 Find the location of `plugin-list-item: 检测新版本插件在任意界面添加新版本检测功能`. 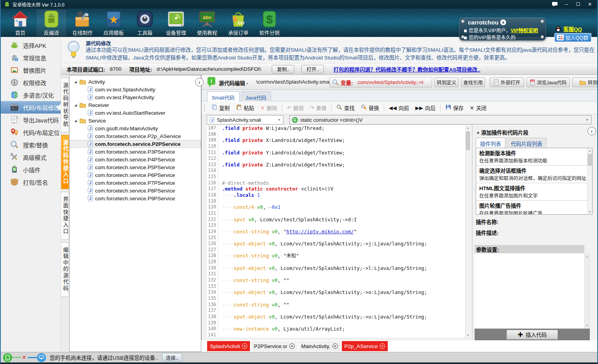

plugin-list-item: 检测新版本插件在任意界面添加新版本检测功能 is located at coordinates (534, 157).